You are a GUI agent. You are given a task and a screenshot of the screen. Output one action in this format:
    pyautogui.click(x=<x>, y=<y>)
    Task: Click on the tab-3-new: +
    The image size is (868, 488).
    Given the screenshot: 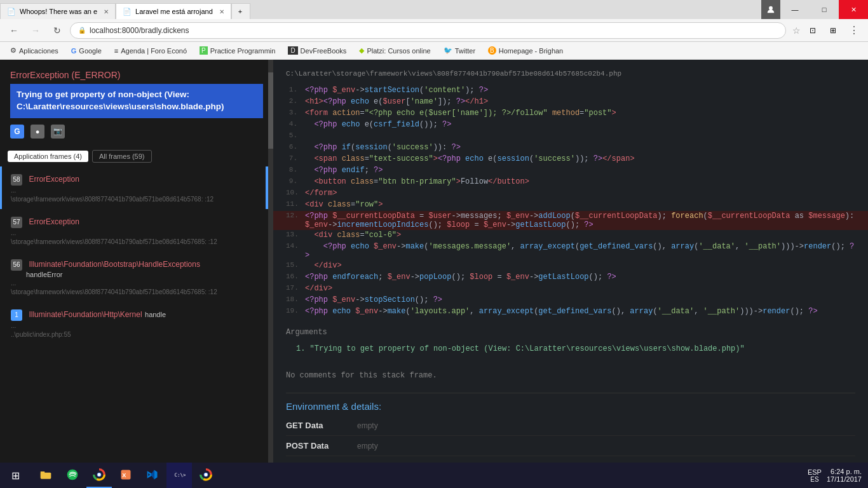 What is the action you would take?
    pyautogui.click(x=241, y=11)
    